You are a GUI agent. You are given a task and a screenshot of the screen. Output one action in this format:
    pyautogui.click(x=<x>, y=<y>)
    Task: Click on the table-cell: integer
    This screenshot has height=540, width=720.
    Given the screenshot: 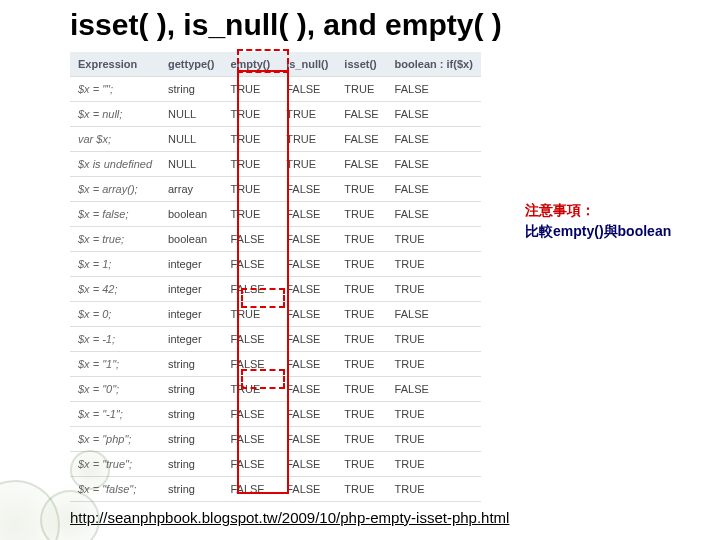 What is the action you would take?
    pyautogui.click(x=191, y=264)
    